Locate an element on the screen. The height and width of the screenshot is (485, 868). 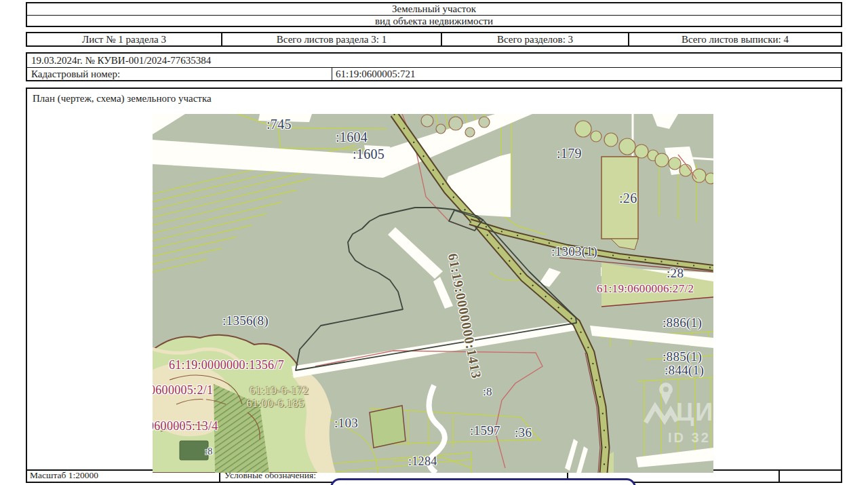
section-sheets-cell: Всего листов раздела 3: 1 is located at coordinates (332, 39).